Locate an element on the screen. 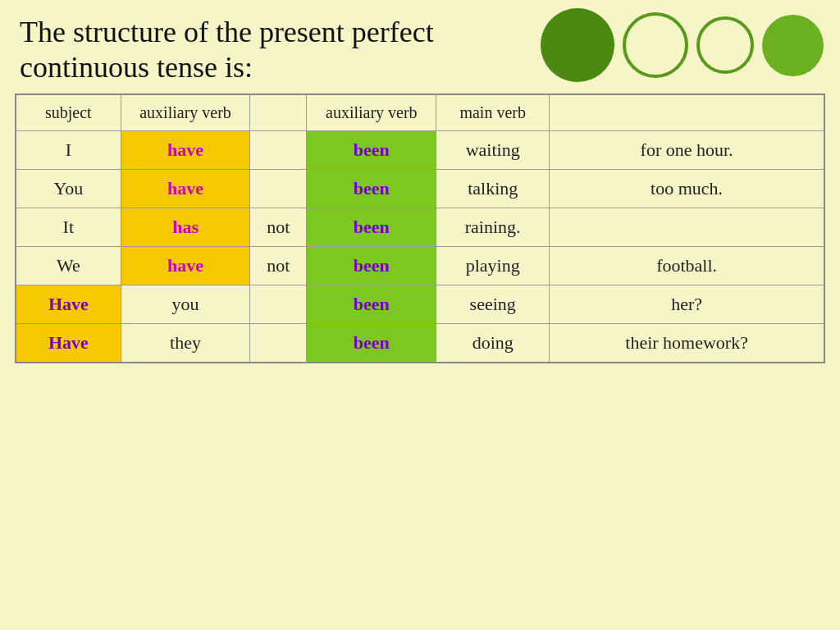 Image resolution: width=840 pixels, height=630 pixels. table-row: Havetheybeendoingtheir homework? is located at coordinates (420, 344).